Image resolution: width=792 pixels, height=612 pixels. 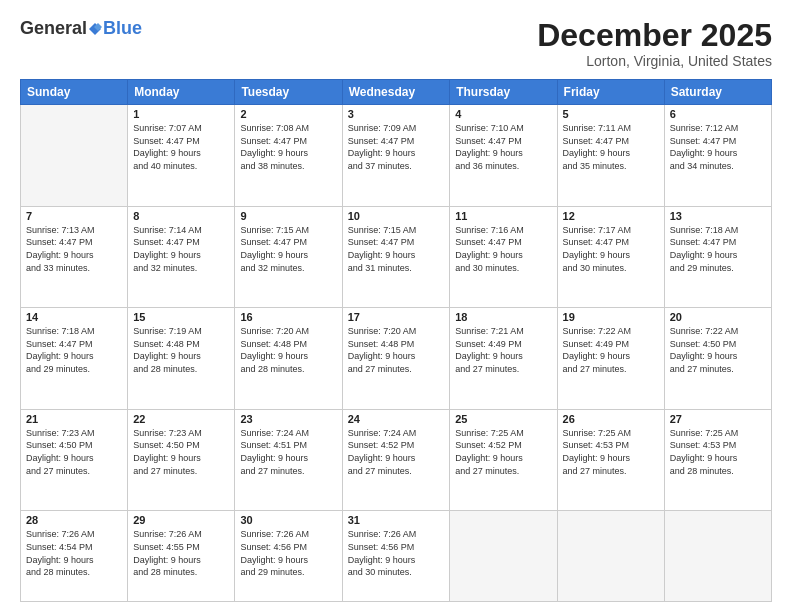 I want to click on header-saturday: Saturday, so click(x=718, y=92).